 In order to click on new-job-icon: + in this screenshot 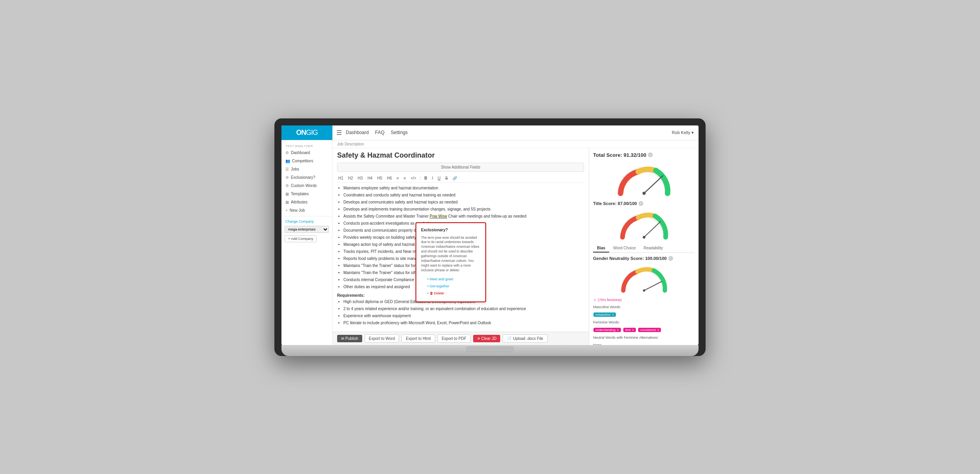, I will do `click(287, 210)`.